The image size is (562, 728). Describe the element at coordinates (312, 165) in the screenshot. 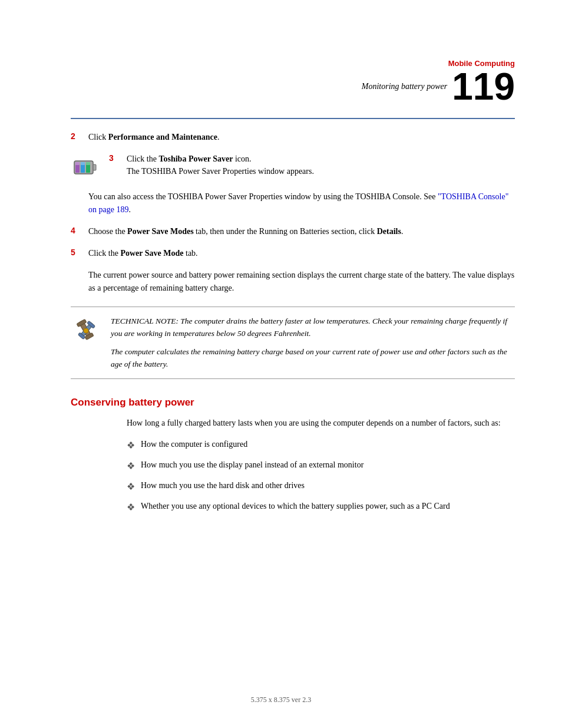

I see `step-3-num-row: 3 Click the Toshiba Power Saver icon. Th…` at that location.